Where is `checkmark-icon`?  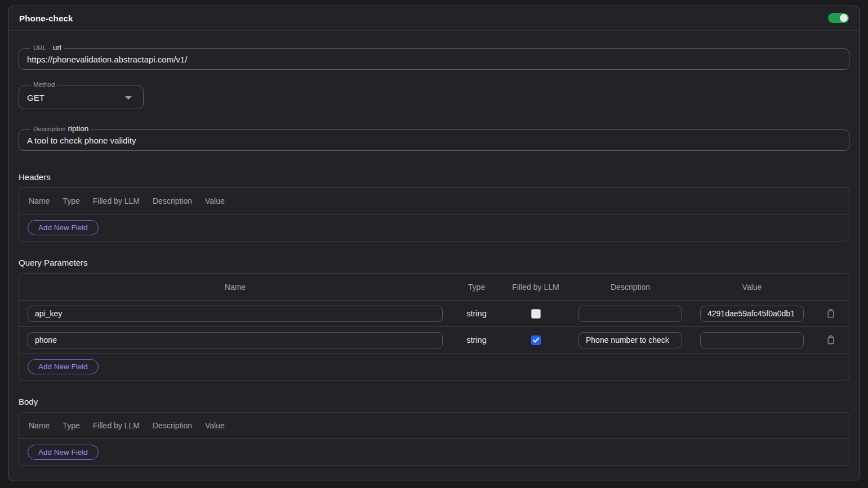 checkmark-icon is located at coordinates (536, 340).